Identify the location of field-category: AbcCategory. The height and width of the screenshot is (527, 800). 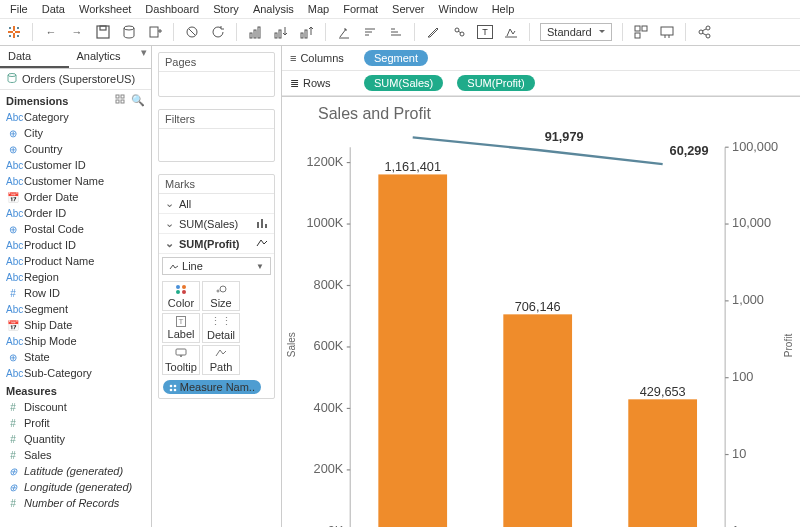
(76, 117).